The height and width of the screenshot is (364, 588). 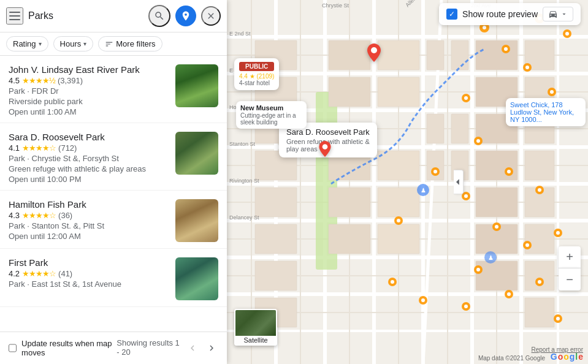 I want to click on route-preview-checkbox: ✓, so click(x=452, y=14).